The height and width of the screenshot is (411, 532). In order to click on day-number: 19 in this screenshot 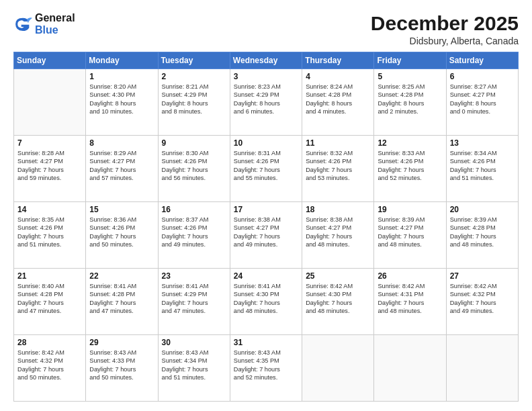, I will do `click(410, 210)`.